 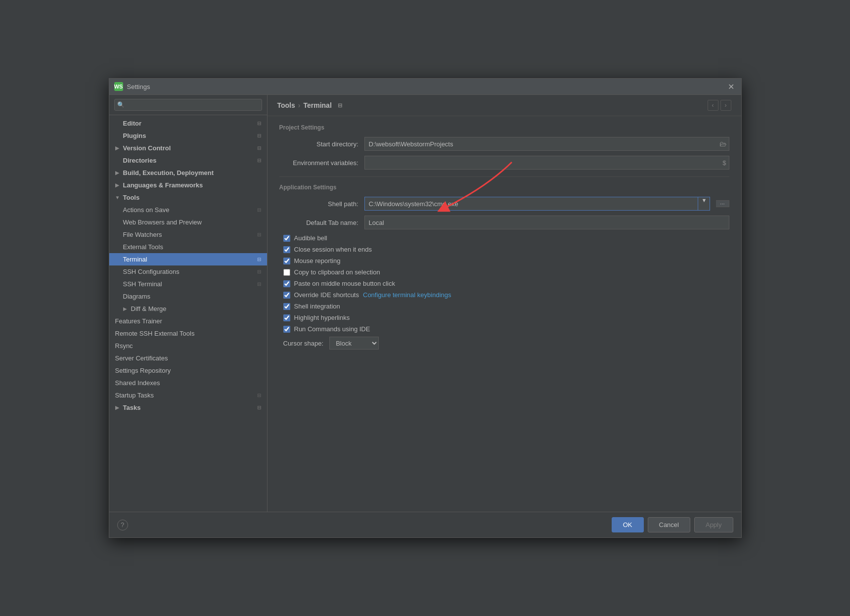 I want to click on start-directory-row: Start directory: 🗁, so click(x=504, y=144).